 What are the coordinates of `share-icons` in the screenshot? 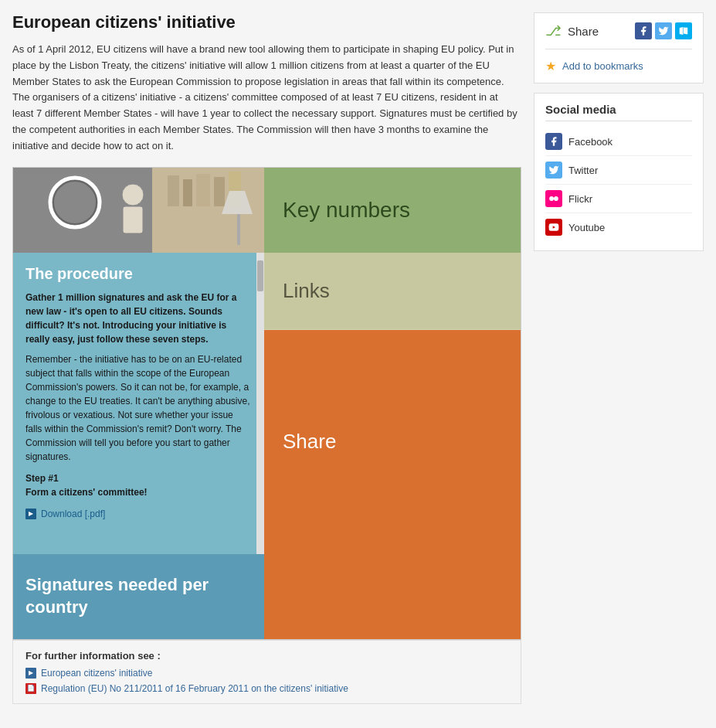 It's located at (663, 31).